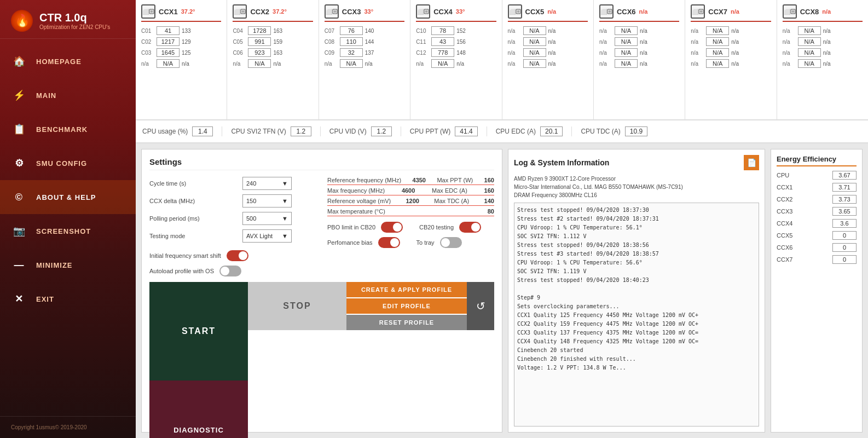  I want to click on start-button: START, so click(199, 331).